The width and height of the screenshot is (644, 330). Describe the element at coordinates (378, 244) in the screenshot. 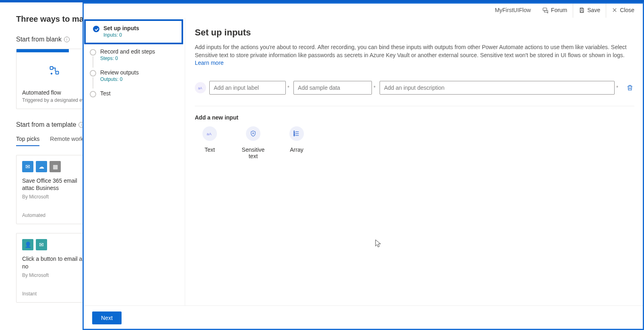

I see `cursor-icon` at that location.